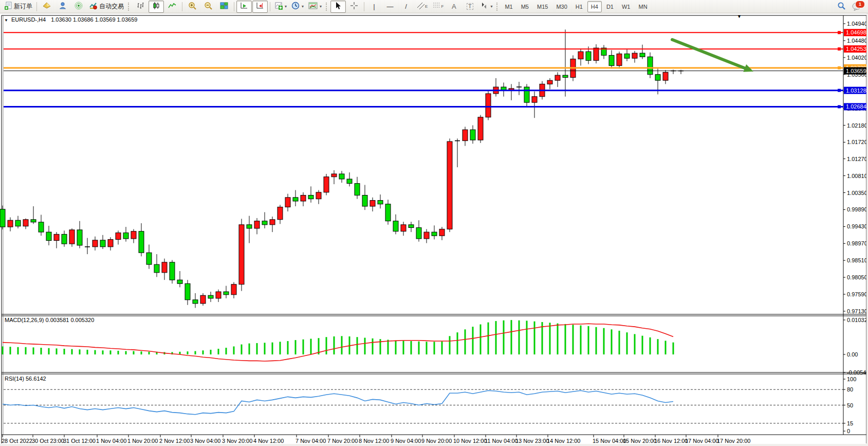  What do you see at coordinates (140, 7) in the screenshot?
I see `bar-chart-button` at bounding box center [140, 7].